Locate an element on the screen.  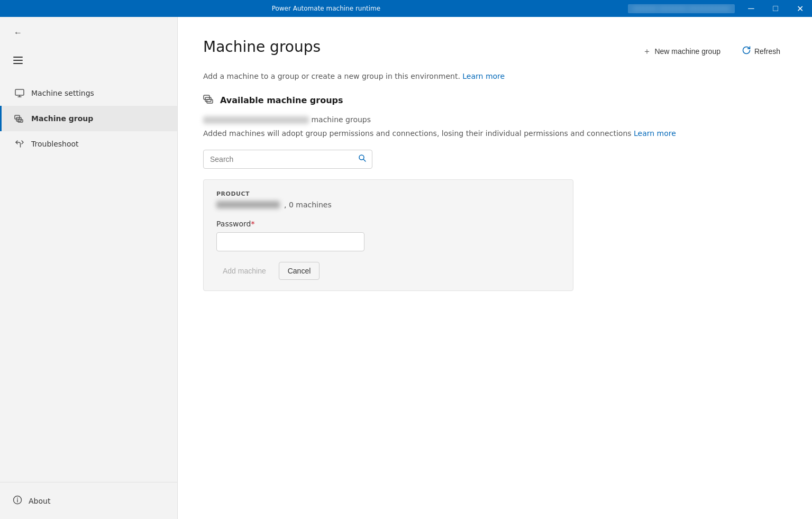
info-text: Added machines will adopt group permissi… is located at coordinates (495, 133).